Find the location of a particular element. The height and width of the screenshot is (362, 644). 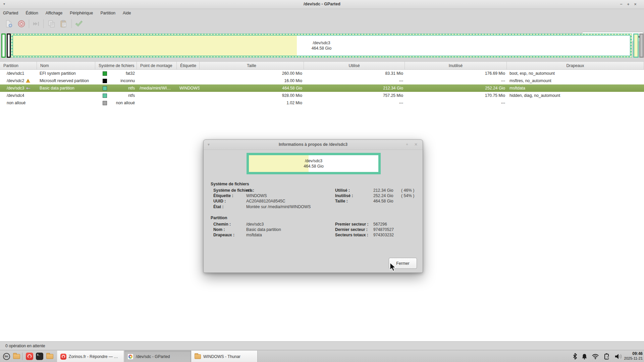

table-row-sdc2: /dev/sdc2 Microsoft reserved partition i… is located at coordinates (322, 81).